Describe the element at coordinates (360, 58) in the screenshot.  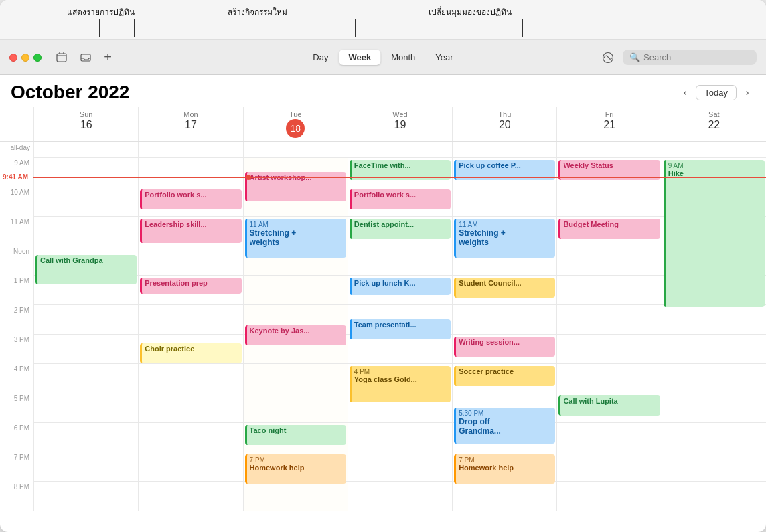
I see `tab-week: Week` at that location.